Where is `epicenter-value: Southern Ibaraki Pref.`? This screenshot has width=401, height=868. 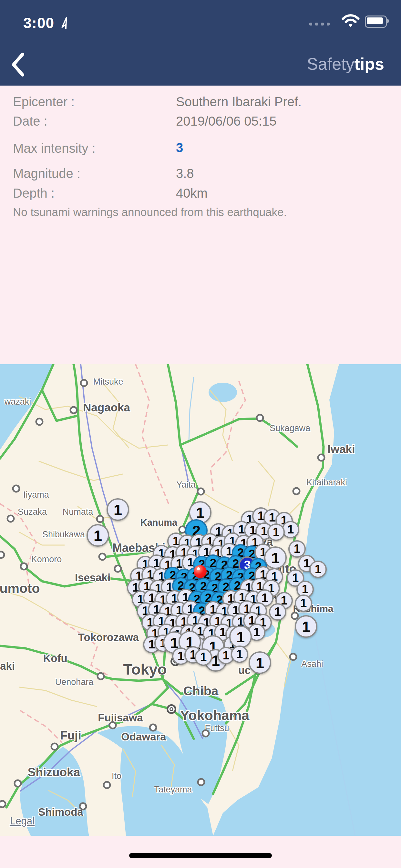 epicenter-value: Southern Ibaraki Pref. is located at coordinates (239, 102).